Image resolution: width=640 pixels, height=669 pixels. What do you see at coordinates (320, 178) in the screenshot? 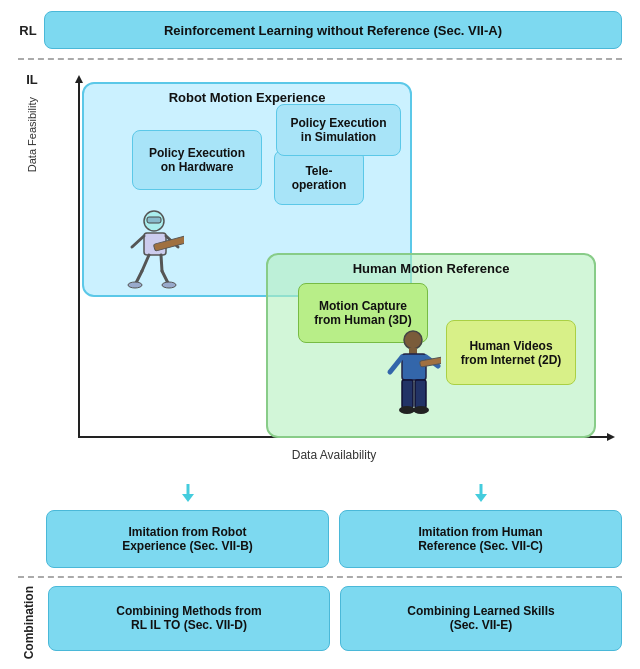
I see `tele-op-text: Tele- operation` at bounding box center [320, 178].